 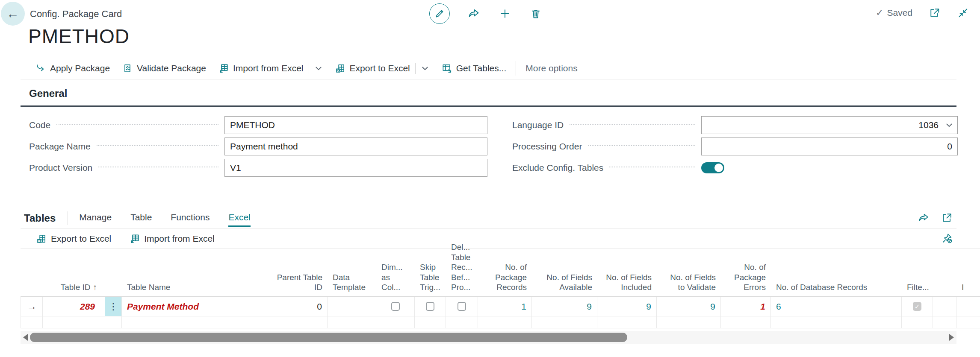 What do you see at coordinates (505, 14) in the screenshot?
I see `new-record-button` at bounding box center [505, 14].